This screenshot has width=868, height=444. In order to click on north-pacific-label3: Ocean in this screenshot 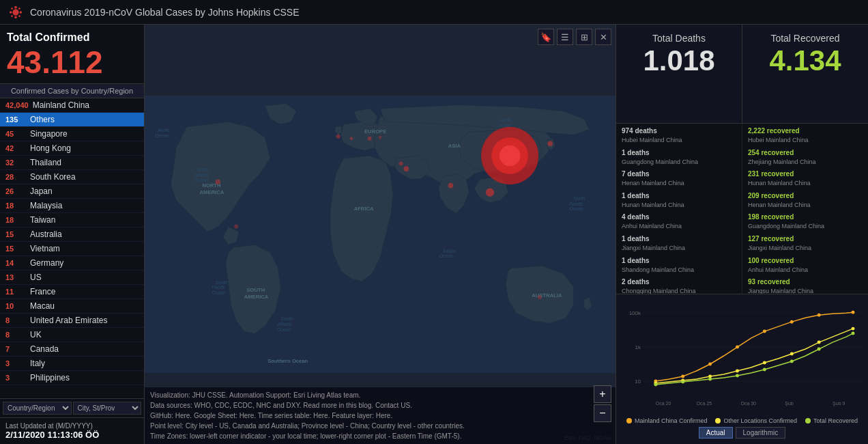, I will do `click(577, 209)`.